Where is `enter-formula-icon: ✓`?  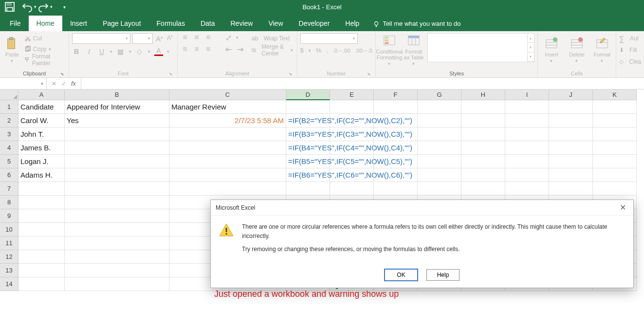
enter-formula-icon: ✓ is located at coordinates (64, 84).